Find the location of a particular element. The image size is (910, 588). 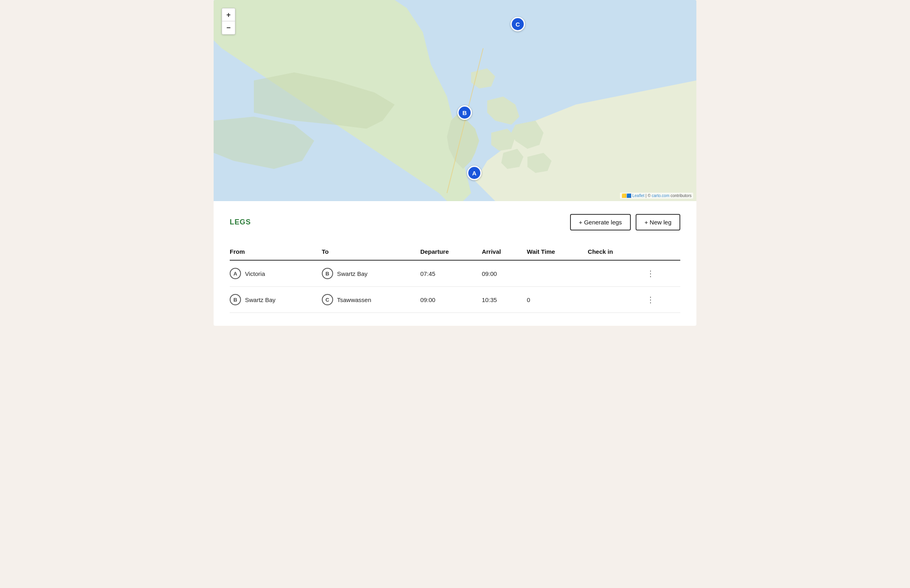

to-badge: B is located at coordinates (327, 273).